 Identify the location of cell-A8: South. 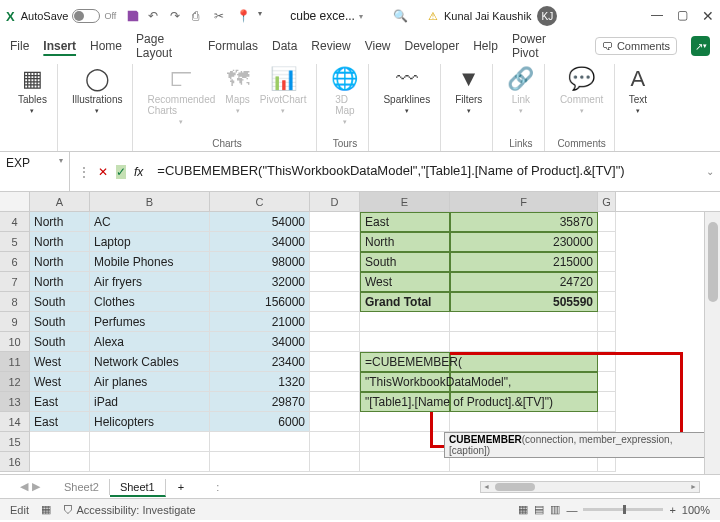
(60, 302).